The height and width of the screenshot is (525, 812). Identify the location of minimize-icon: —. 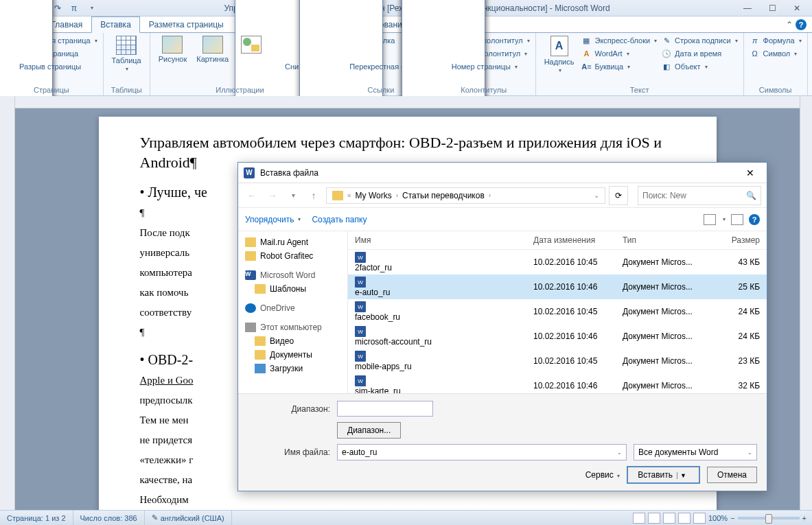
(747, 8).